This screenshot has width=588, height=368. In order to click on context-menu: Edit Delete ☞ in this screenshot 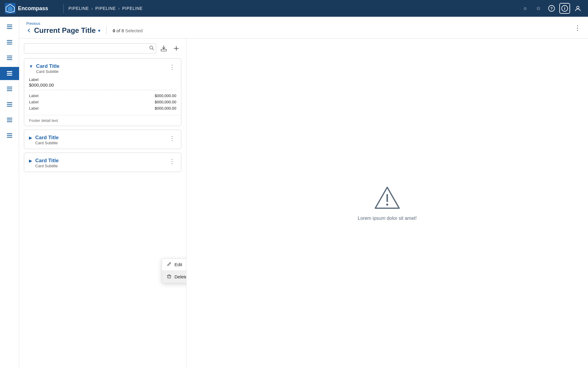, I will do `click(174, 271)`.